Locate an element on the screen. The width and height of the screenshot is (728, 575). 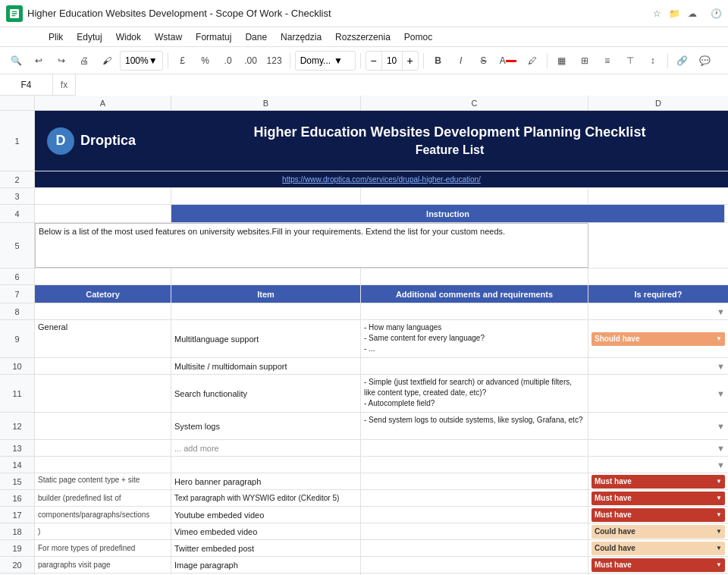
percent-btn: % is located at coordinates (206, 61).